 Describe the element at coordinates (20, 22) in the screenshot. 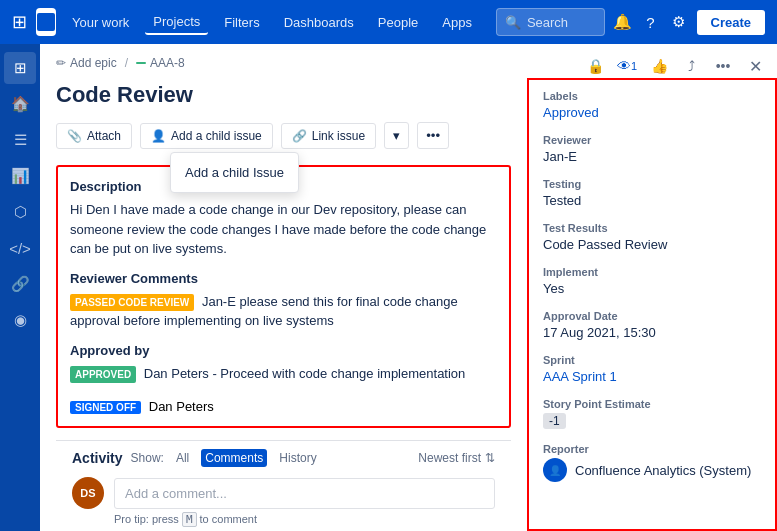

I see `apps-grid-icon: ⊞` at that location.